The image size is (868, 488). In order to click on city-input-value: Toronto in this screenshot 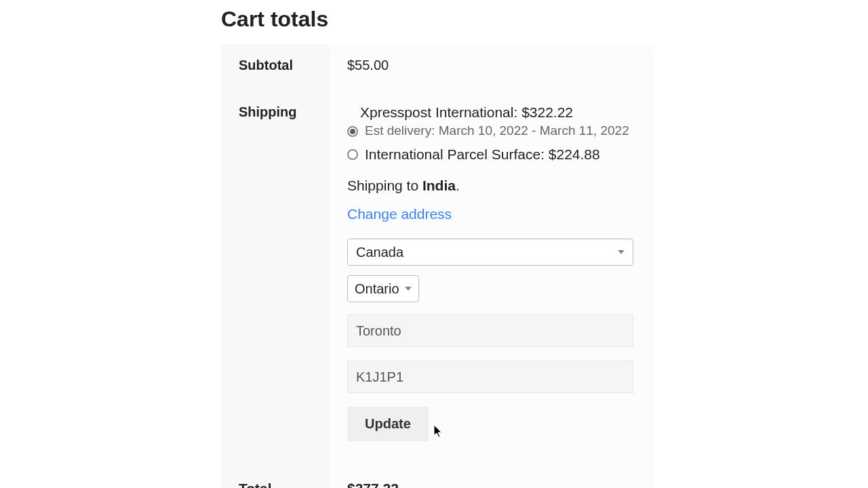, I will do `click(378, 331)`.